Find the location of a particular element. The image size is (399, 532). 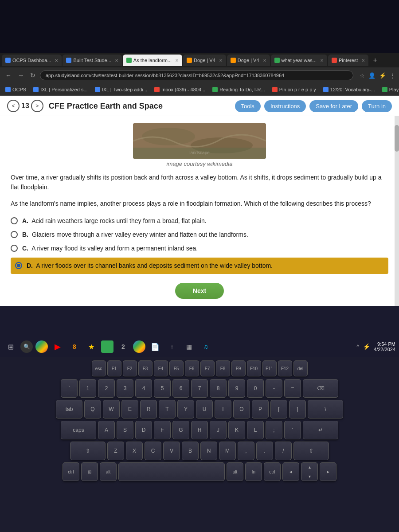

key-shift-right: ⇧ is located at coordinates (311, 451).